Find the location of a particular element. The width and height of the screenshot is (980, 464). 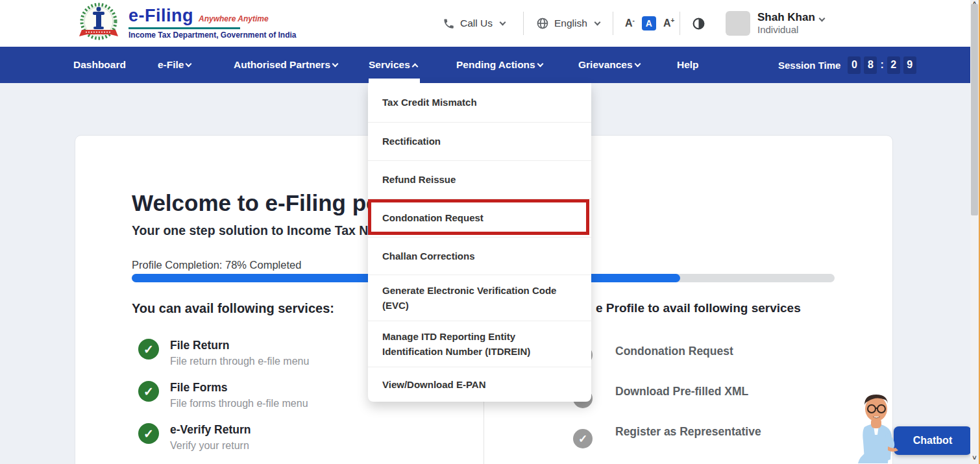

nav-item-authorised-partners: Authorised Partners is located at coordinates (286, 65).